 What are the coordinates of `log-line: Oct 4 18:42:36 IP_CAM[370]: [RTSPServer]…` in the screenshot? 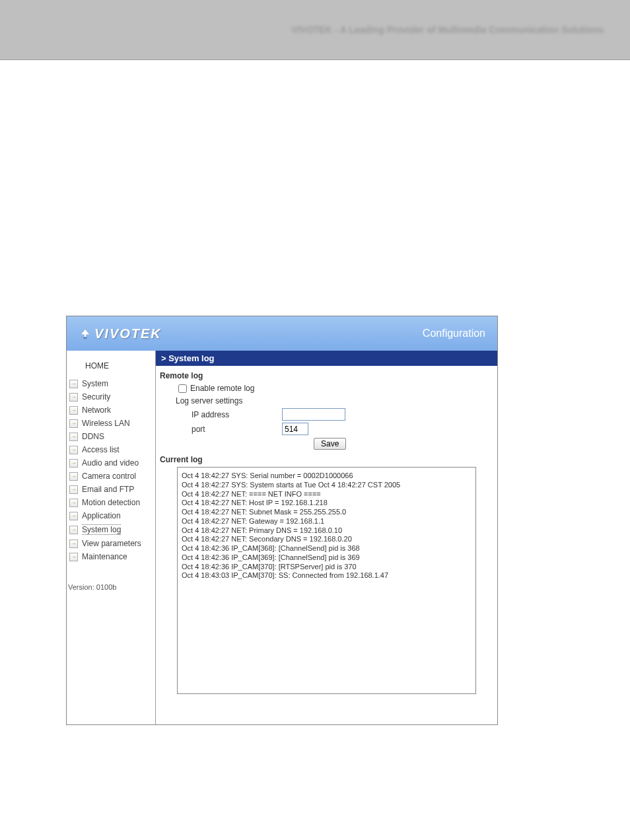 It's located at (326, 567).